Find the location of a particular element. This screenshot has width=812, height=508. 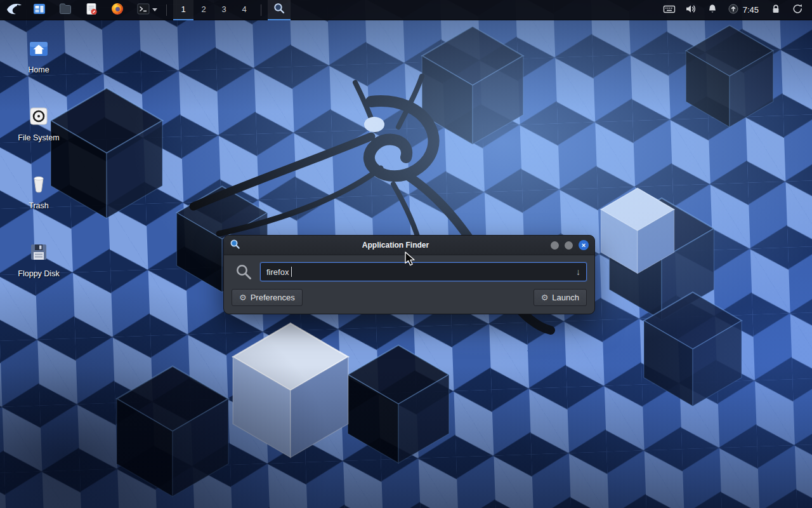

workspace-switcher: 1 2 3 4 is located at coordinates (214, 10).